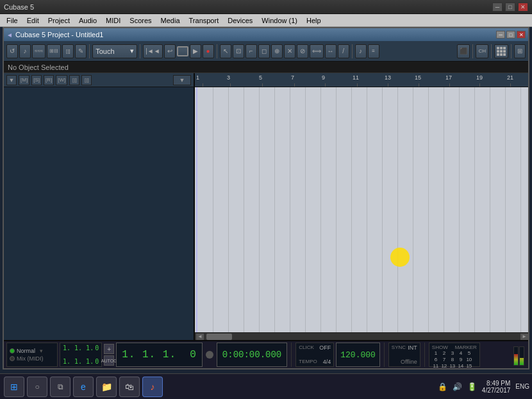  What do you see at coordinates (344, 51) in the screenshot?
I see `toolbar-line-btn: /` at bounding box center [344, 51].